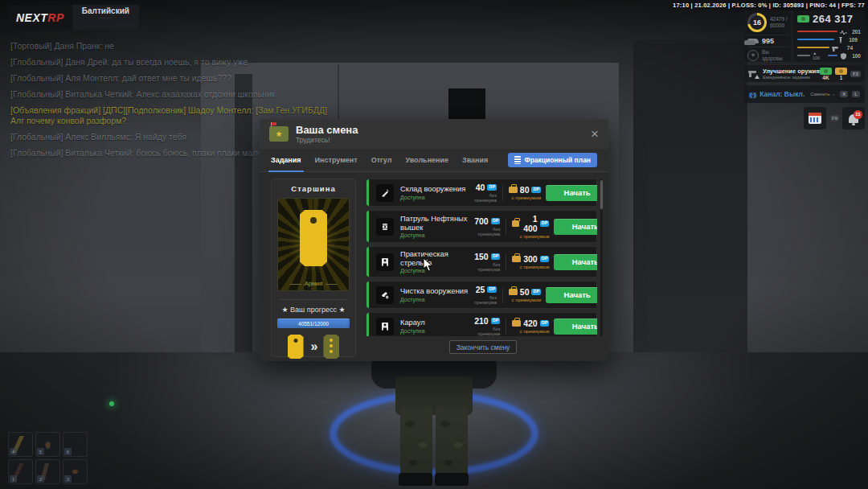  Describe the element at coordinates (558, 160) in the screenshot. I see `faction-plan-label: Фракционный план` at that location.